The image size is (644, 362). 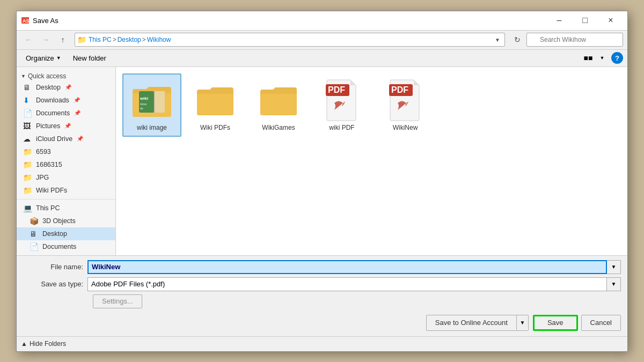 I want to click on minimize-button: –, so click(x=559, y=20).